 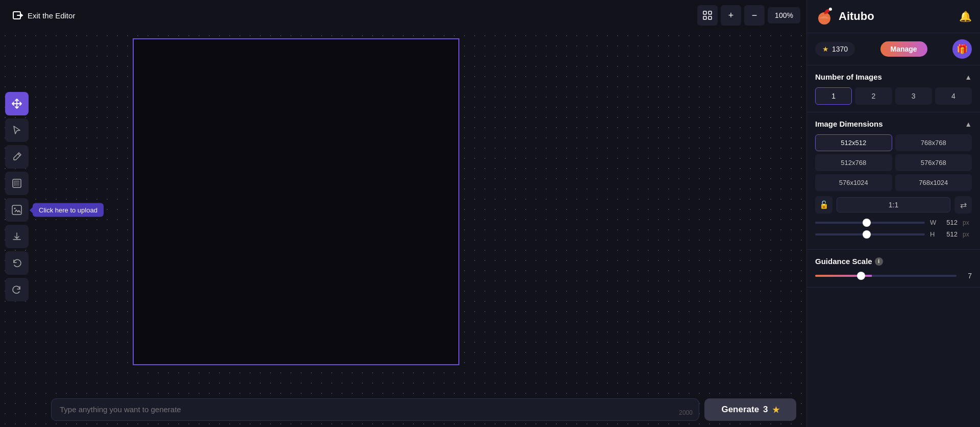 I want to click on guidance-title: Guidance Scale i, so click(x=849, y=262).